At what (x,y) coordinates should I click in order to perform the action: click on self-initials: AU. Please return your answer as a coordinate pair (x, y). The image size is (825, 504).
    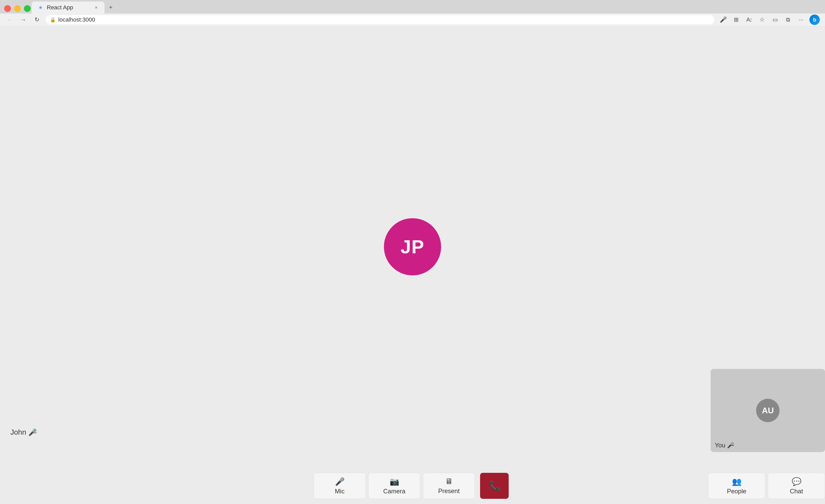
    Looking at the image, I should click on (768, 411).